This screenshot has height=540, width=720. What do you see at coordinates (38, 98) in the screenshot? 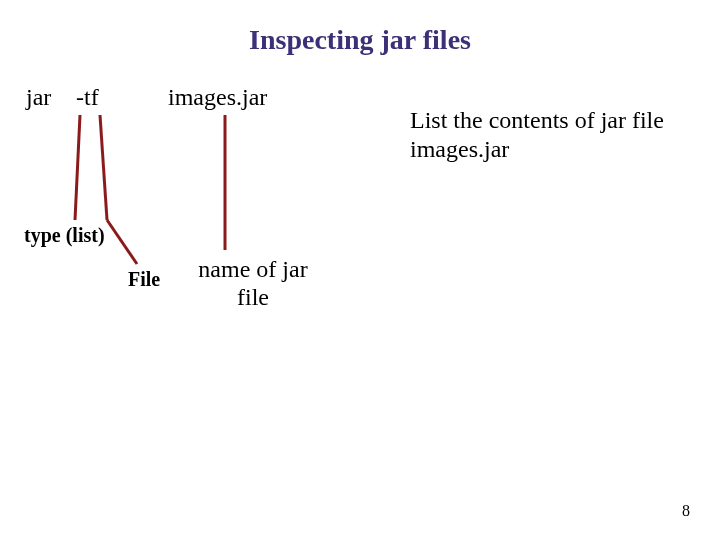
I see `command-jar: jar` at bounding box center [38, 98].